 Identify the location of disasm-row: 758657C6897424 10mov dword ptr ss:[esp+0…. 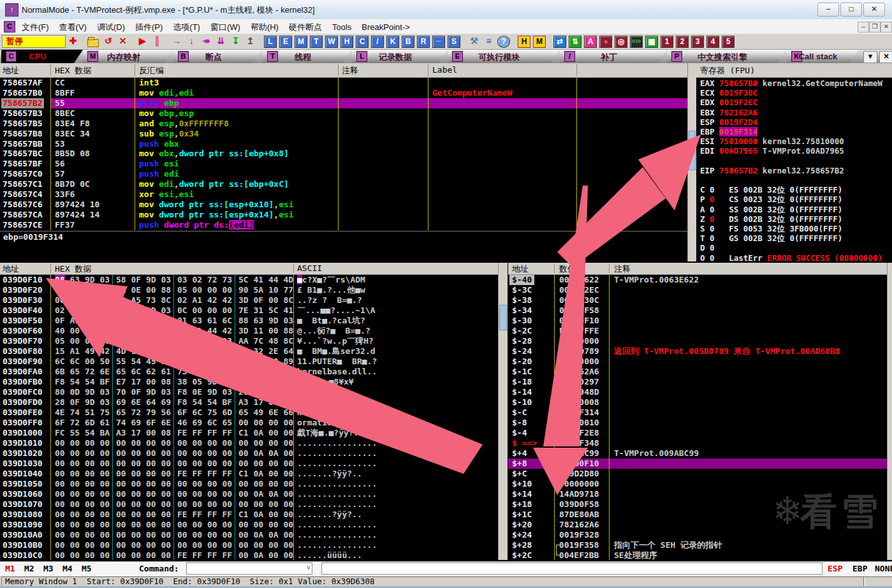
(344, 205).